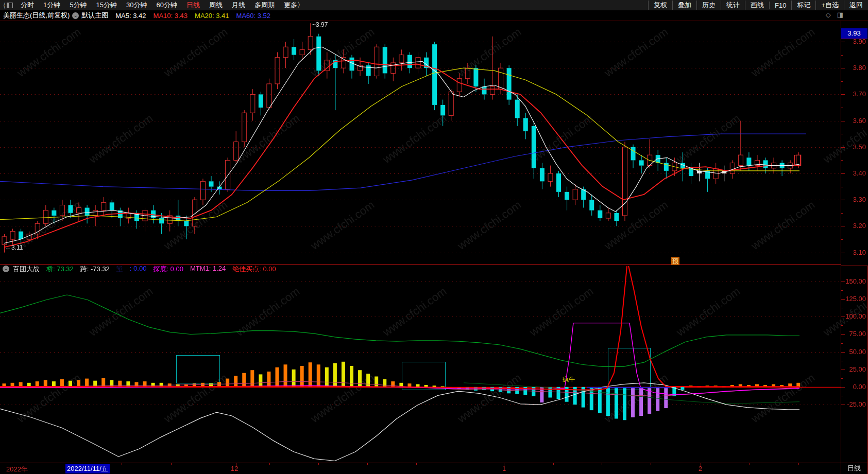  What do you see at coordinates (855, 147) in the screenshot?
I see `price-tick-label: 3.50` at bounding box center [855, 147].